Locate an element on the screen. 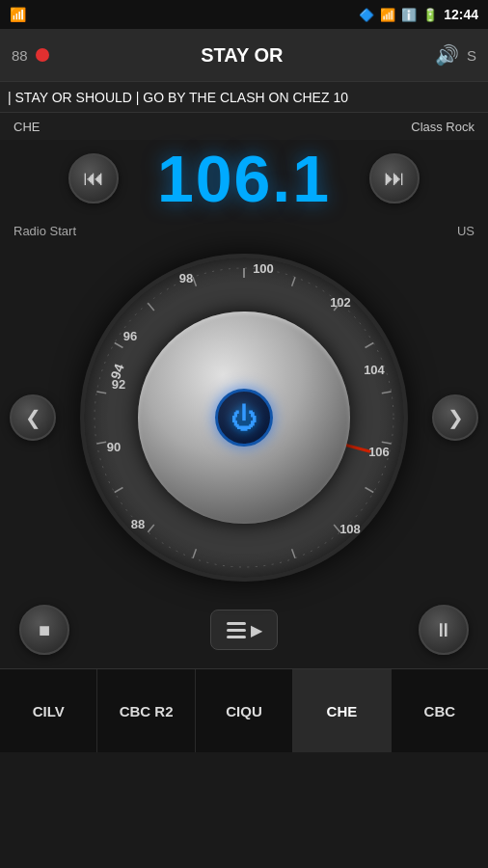 The width and height of the screenshot is (488, 868). pause-icon: ⏸ is located at coordinates (444, 631).